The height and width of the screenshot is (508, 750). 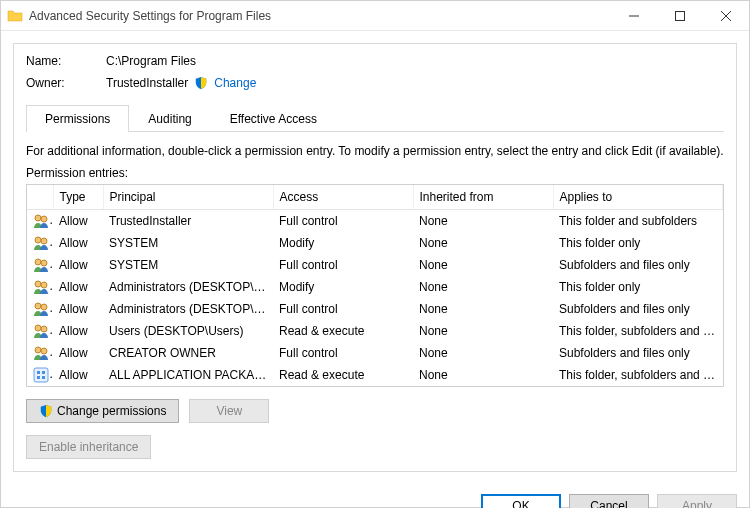 What do you see at coordinates (188, 198) in the screenshot?
I see `col-principal: Principal` at bounding box center [188, 198].